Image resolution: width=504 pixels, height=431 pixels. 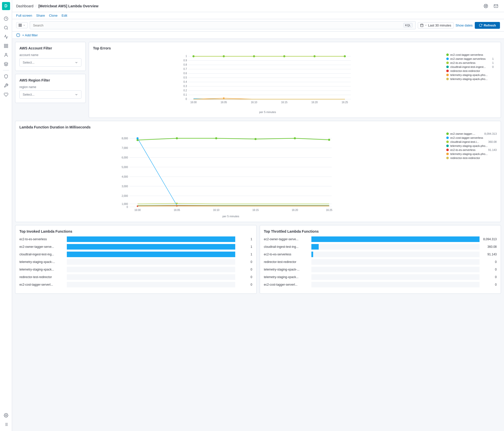 What do you see at coordinates (6, 424) in the screenshot?
I see `sidebar-item-list` at bounding box center [6, 424].